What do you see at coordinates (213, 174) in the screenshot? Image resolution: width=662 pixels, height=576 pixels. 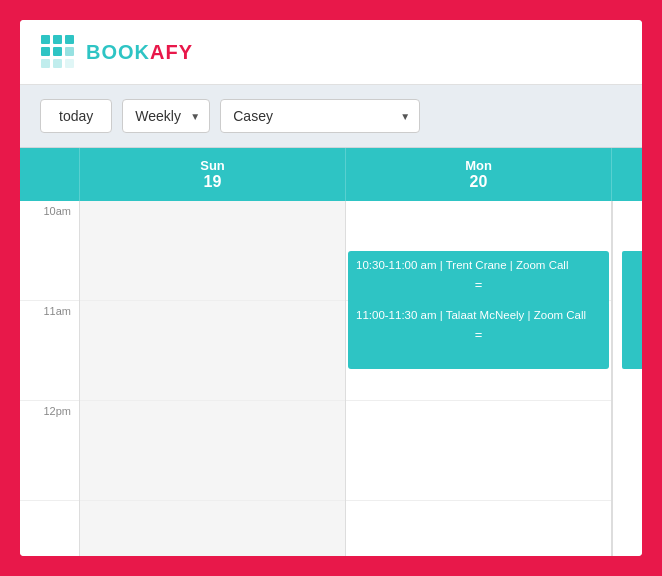 I see `header-sunday: Sun 19` at bounding box center [213, 174].